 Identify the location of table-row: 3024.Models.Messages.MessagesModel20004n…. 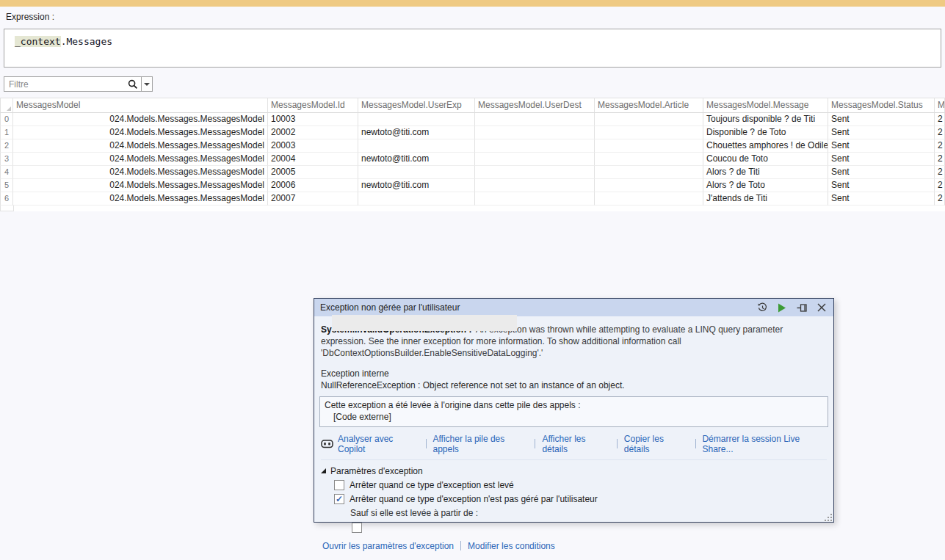
(473, 159).